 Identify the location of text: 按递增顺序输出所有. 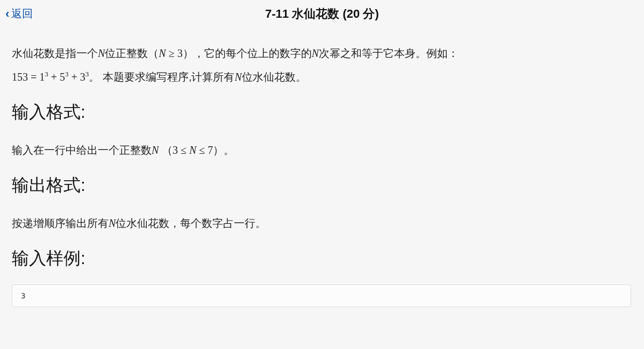
(60, 223).